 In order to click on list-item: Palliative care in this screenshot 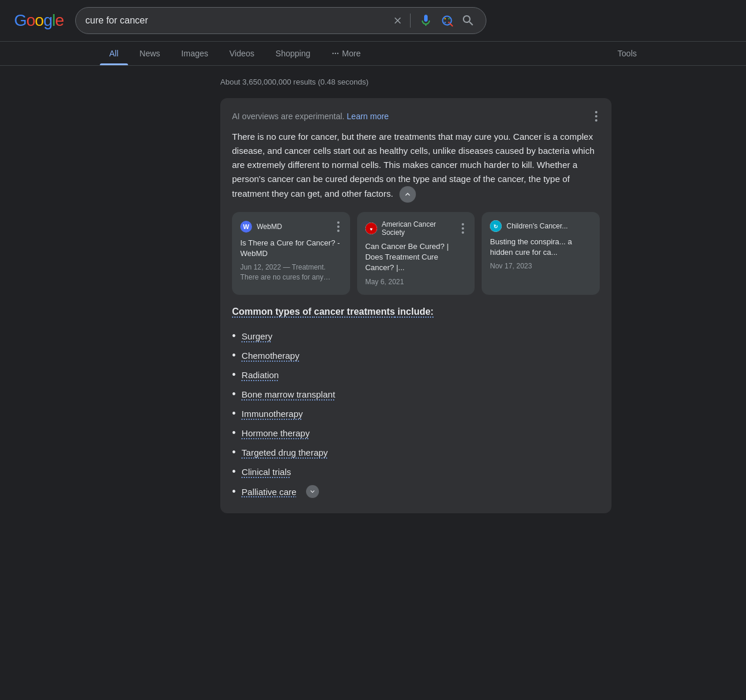, I will do `click(416, 492)`.